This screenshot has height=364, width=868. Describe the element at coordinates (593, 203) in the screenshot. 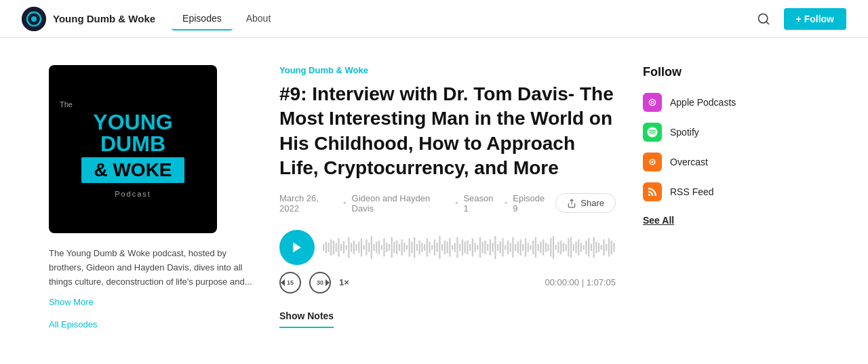

I see `share-label: Share` at that location.